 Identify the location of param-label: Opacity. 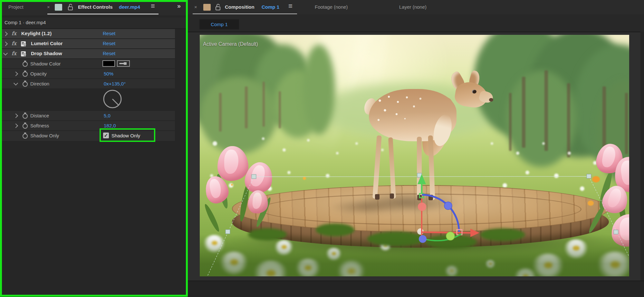
(39, 74).